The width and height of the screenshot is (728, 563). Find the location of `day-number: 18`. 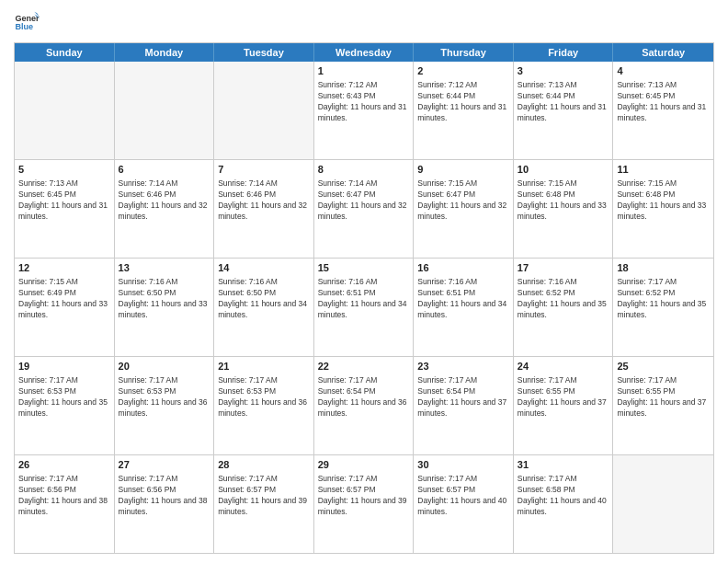

day-number: 18 is located at coordinates (664, 269).